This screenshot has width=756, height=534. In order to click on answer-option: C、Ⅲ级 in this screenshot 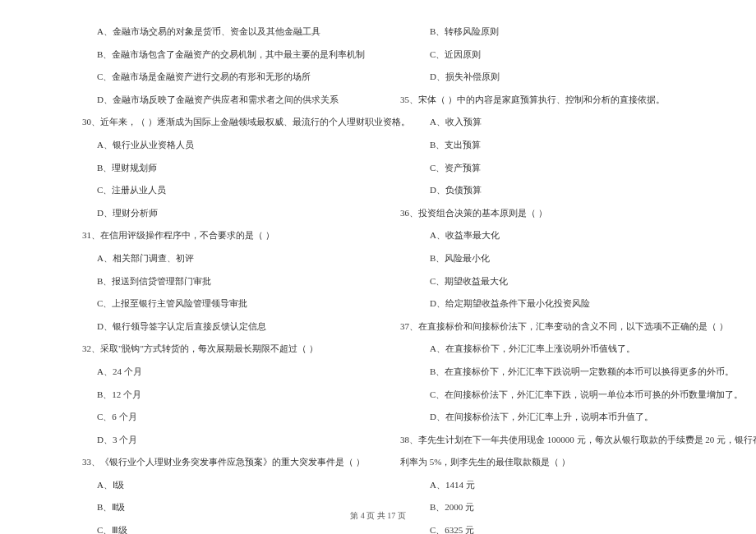, I will do `click(228, 529)`.